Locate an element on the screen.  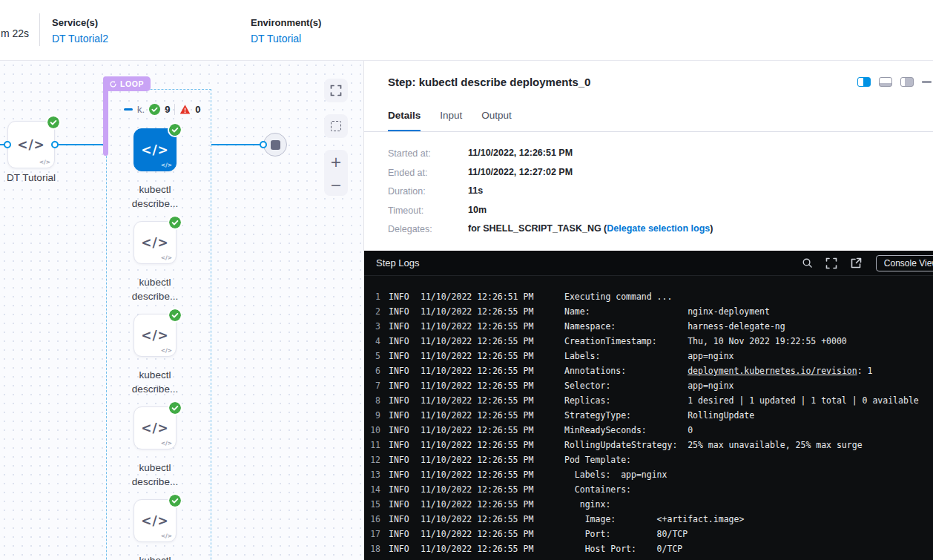
detail-row: Timeout: 10m is located at coordinates (550, 211).